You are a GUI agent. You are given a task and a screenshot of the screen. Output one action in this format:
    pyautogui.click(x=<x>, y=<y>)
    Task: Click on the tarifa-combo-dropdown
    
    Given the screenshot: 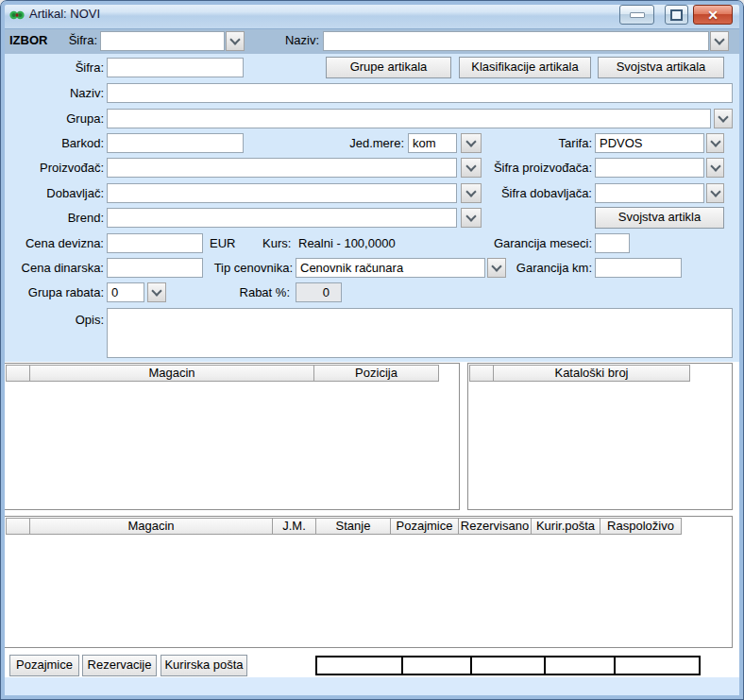 What is the action you would take?
    pyautogui.click(x=716, y=144)
    